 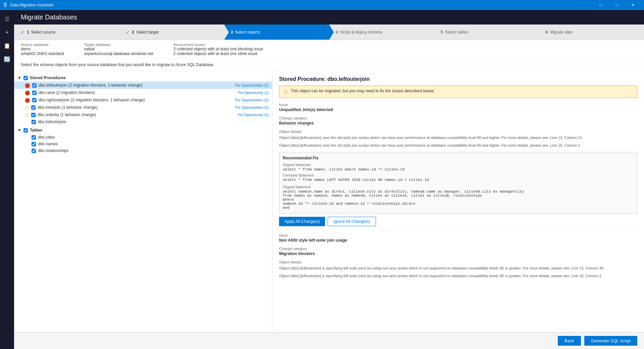 I want to click on step6-label: Migrate data, so click(x=561, y=32).